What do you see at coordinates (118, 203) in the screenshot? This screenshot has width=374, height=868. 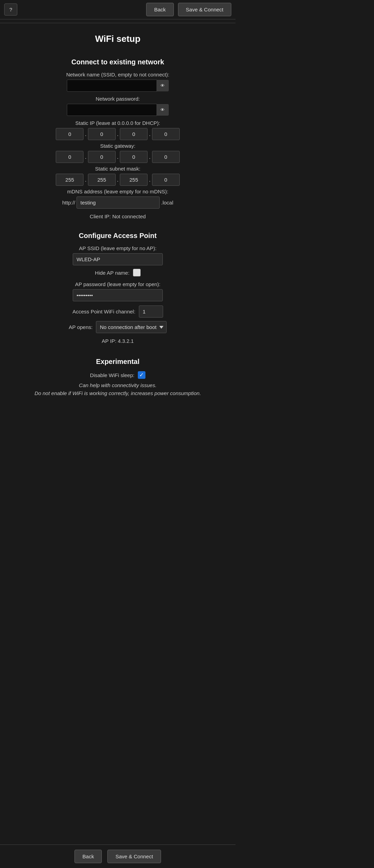 I see `mdns-input` at bounding box center [118, 203].